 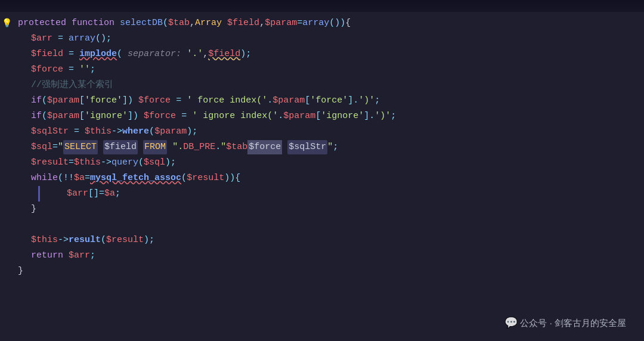 I want to click on sql-sqlstr: $sqlStr, so click(x=308, y=147).